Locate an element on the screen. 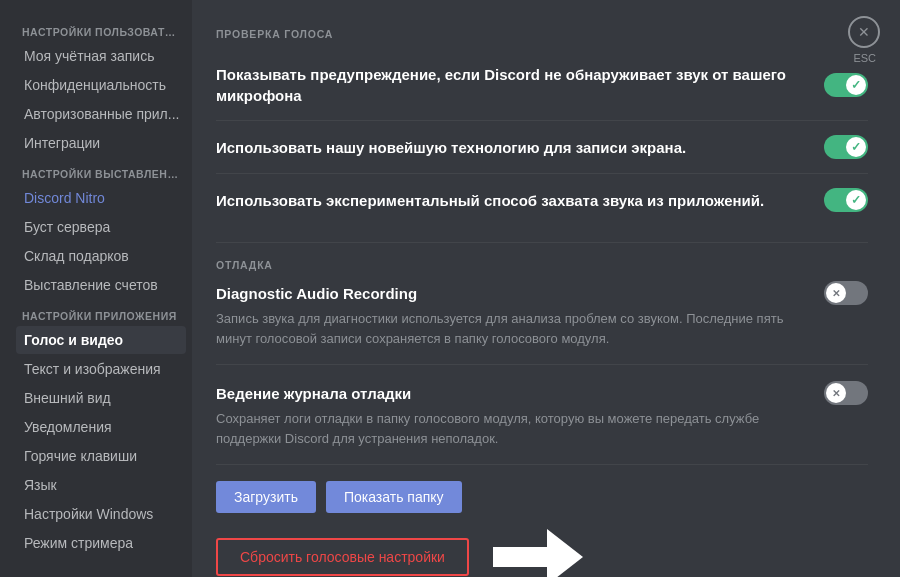  debug-row-audio-recording: Diagnostic Audio Recording✕Запись звука … is located at coordinates (542, 314).